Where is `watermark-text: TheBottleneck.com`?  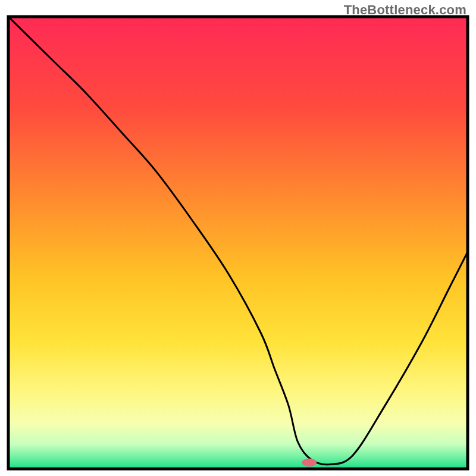
watermark-text: TheBottleneck.com is located at coordinates (405, 10).